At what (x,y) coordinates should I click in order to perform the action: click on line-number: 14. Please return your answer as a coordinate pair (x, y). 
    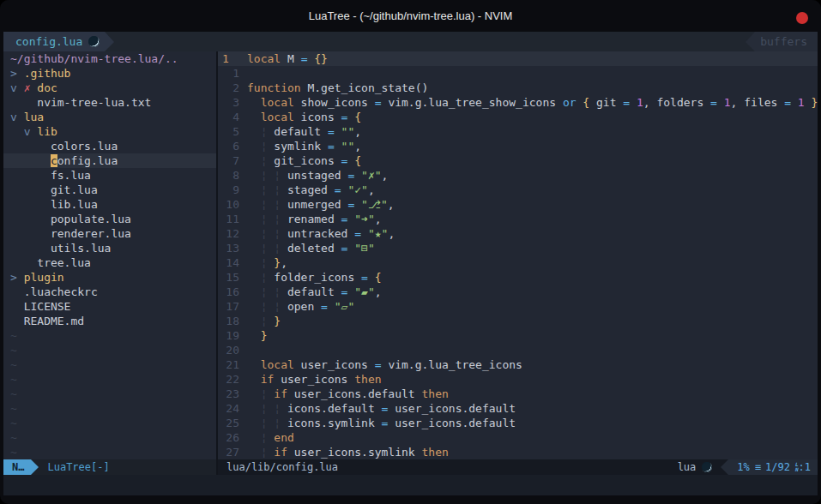
    Looking at the image, I should click on (232, 262).